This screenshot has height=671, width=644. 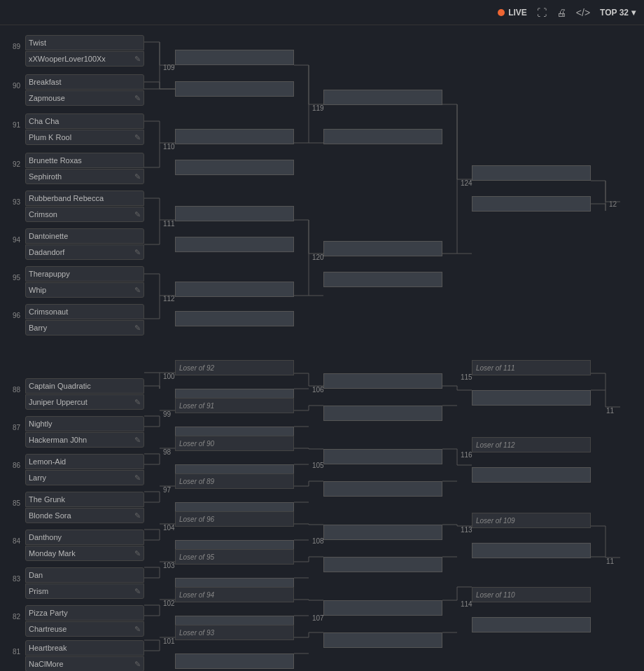 What do you see at coordinates (234, 57) in the screenshot?
I see `result-109-top` at bounding box center [234, 57].